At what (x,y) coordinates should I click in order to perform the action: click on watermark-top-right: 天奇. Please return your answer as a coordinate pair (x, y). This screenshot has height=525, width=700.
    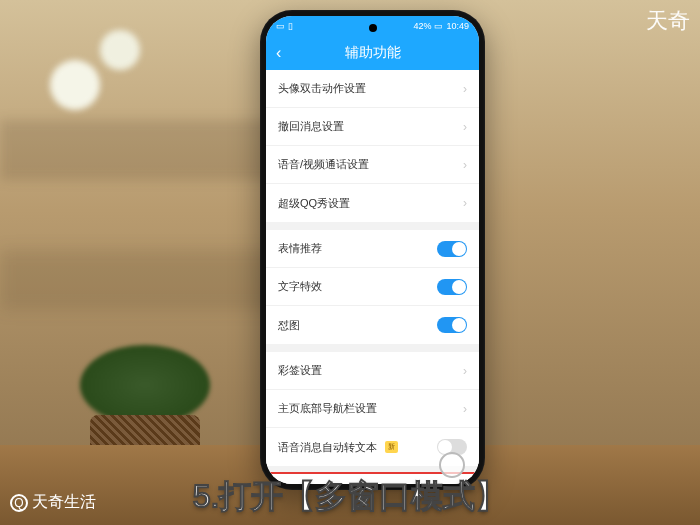
    Looking at the image, I should click on (668, 21).